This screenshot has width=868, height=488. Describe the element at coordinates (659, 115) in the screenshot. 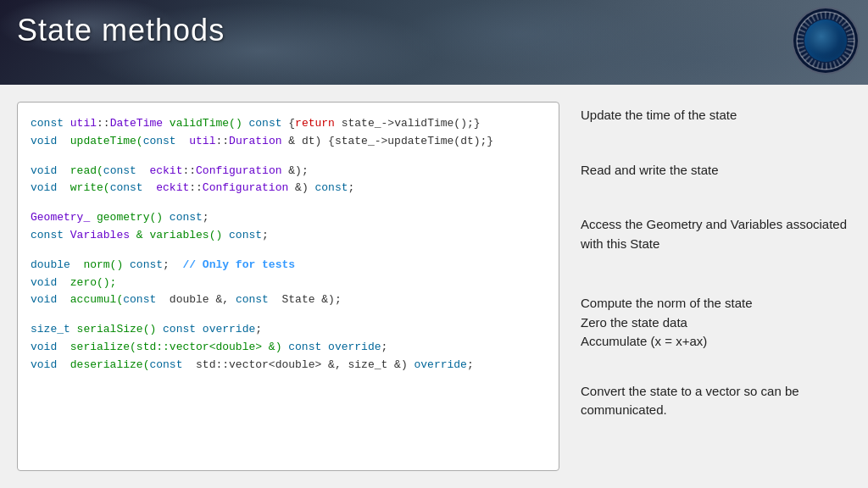

I see `description-text: Update the time of the state` at that location.